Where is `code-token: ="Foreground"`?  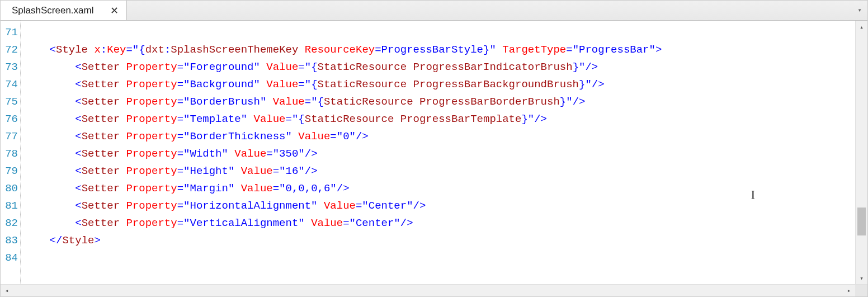
code-token: ="Foreground" is located at coordinates (219, 67).